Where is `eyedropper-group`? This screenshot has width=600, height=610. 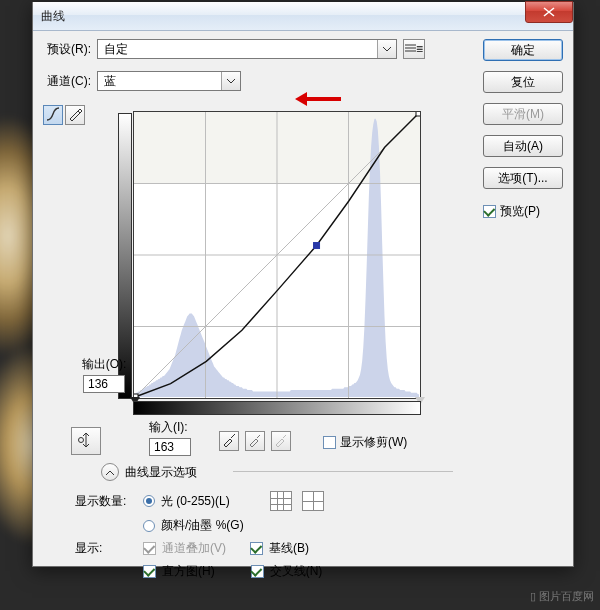 eyedropper-group is located at coordinates (255, 441).